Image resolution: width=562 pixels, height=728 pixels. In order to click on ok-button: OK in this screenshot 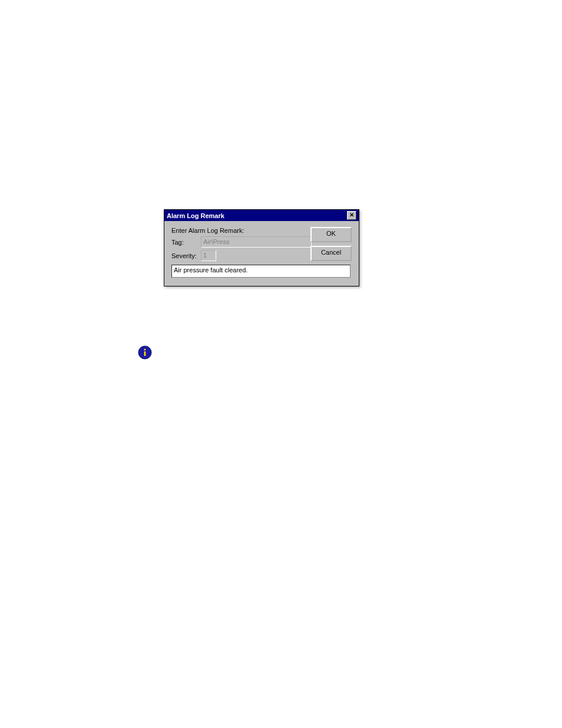, I will do `click(331, 235)`.